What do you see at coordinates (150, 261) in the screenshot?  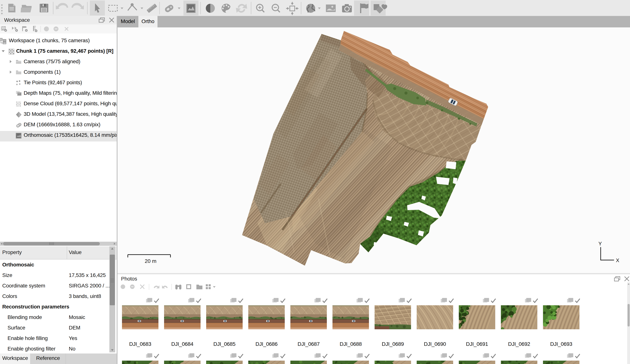 I see `svg-text: 20 m` at bounding box center [150, 261].